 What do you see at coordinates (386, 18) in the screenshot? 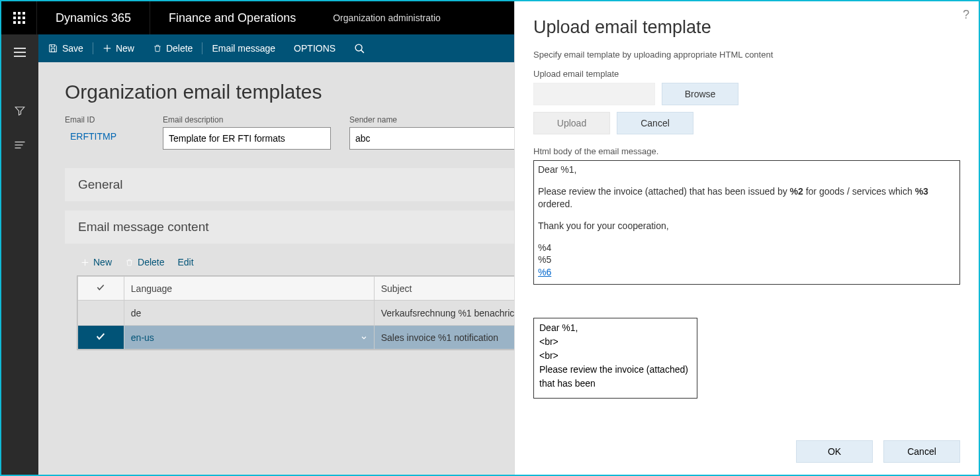
I see `breadcrumb: Organization administratio` at bounding box center [386, 18].